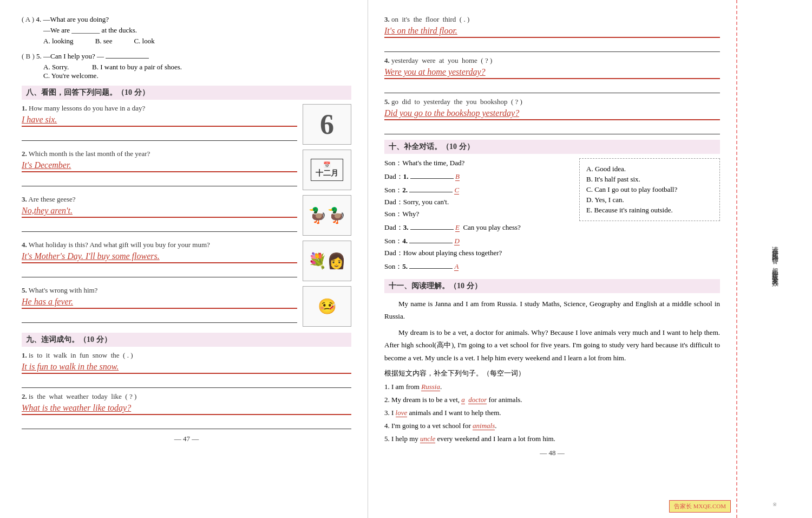 The width and height of the screenshot is (812, 518). What do you see at coordinates (159, 303) in the screenshot?
I see `s8-q5-answer: He has a fever.` at bounding box center [159, 303].